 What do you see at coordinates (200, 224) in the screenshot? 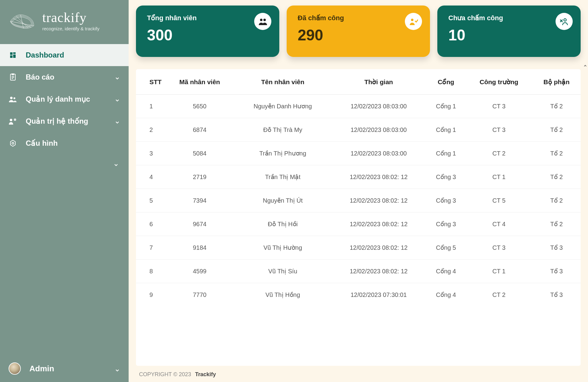
I see `table-cell: 9674` at bounding box center [200, 224].